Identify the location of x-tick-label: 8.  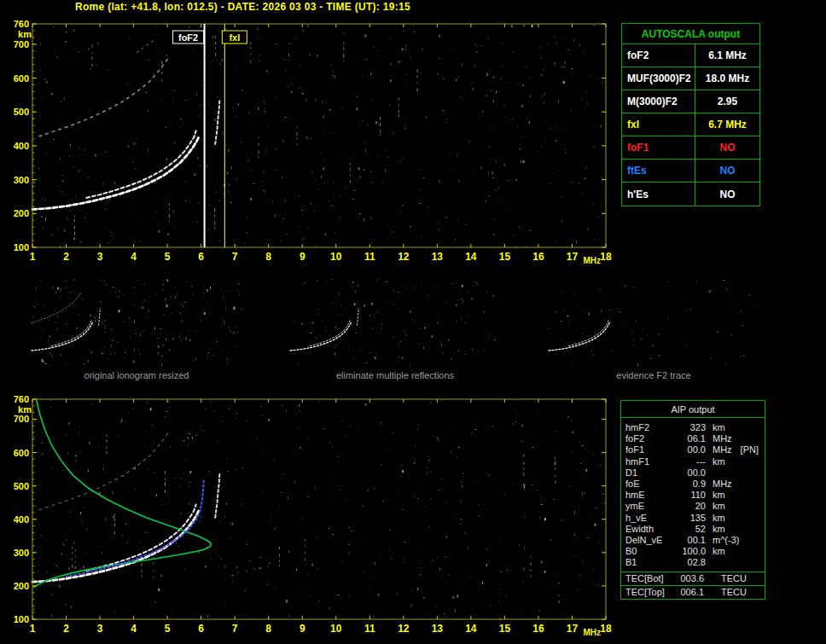
(268, 629).